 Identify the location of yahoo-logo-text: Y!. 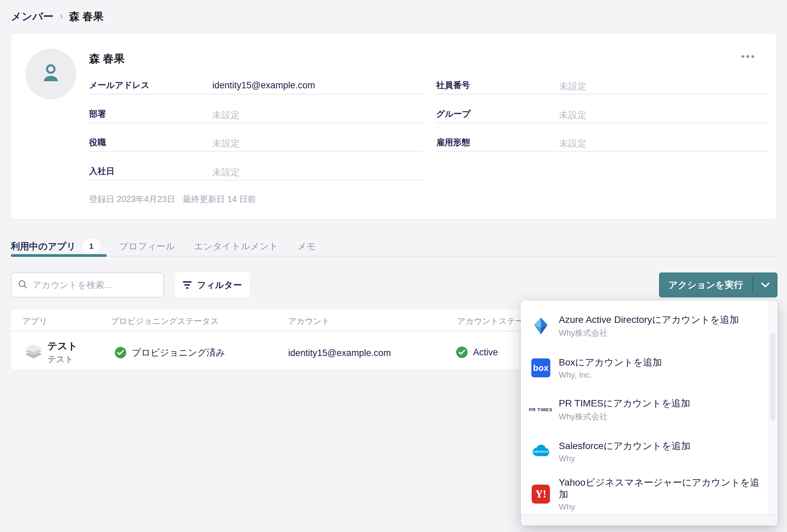
(541, 494).